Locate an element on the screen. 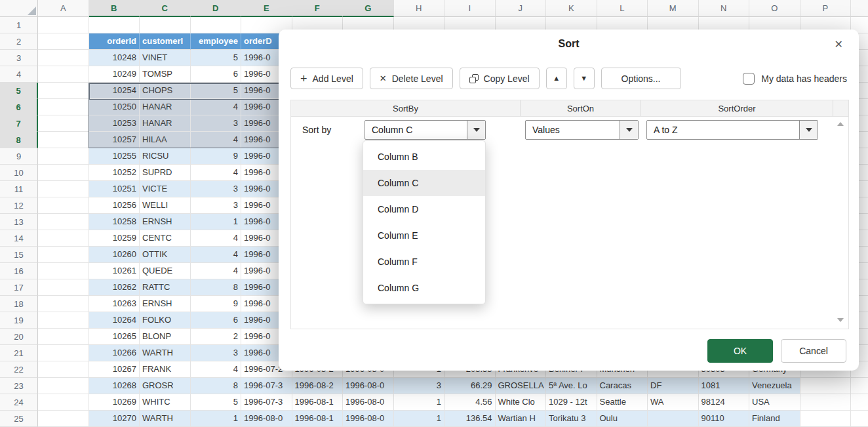 Image resolution: width=868 pixels, height=427 pixels. cell-D19: 6 is located at coordinates (216, 320).